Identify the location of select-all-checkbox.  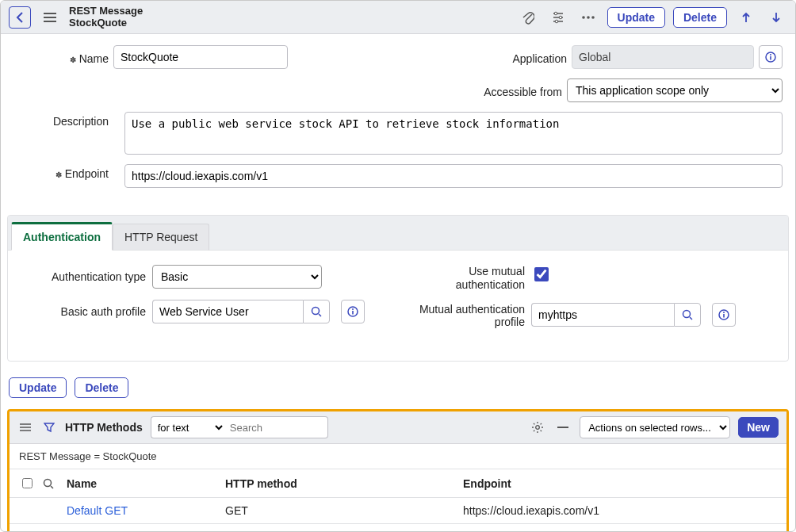
(27, 484).